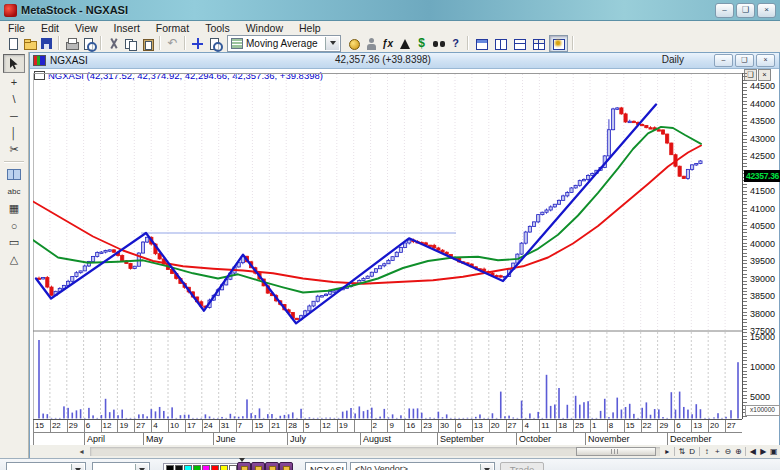 Image resolution: width=780 pixels, height=470 pixels. What do you see at coordinates (172, 44) in the screenshot?
I see `undo-icon: ↶` at bounding box center [172, 44].